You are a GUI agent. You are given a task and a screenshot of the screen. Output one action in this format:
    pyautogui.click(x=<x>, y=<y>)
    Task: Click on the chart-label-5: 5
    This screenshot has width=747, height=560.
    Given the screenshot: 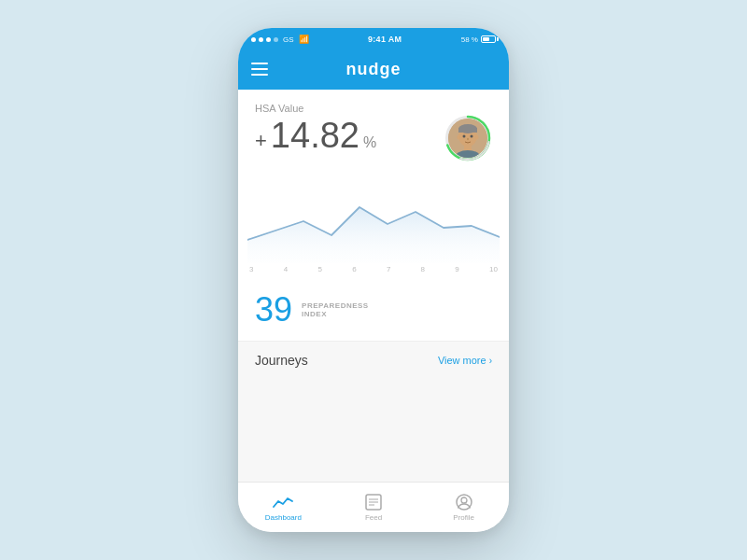 What is the action you would take?
    pyautogui.click(x=319, y=269)
    